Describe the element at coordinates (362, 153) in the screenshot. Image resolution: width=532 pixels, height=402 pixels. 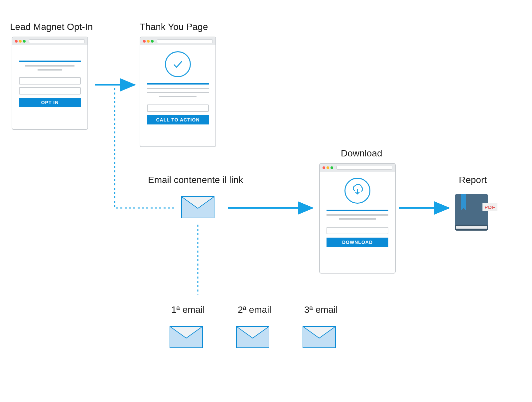
I see `label-download: Download` at that location.